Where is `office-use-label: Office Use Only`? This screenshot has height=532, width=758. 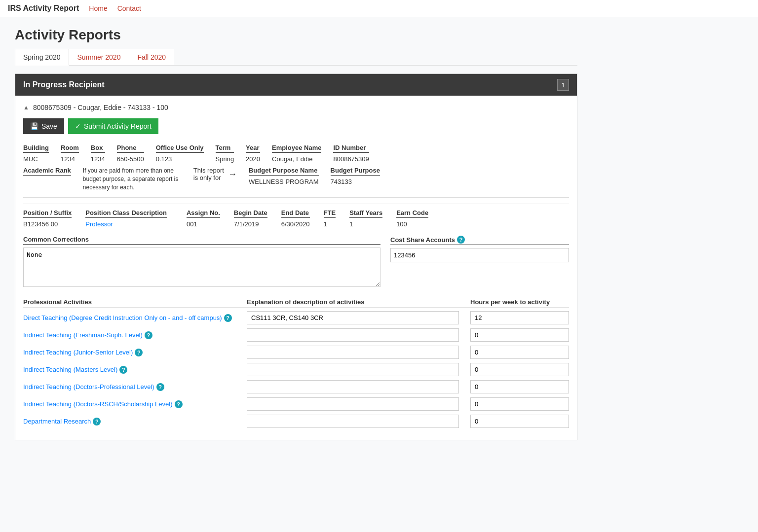
office-use-label: Office Use Only is located at coordinates (180, 148).